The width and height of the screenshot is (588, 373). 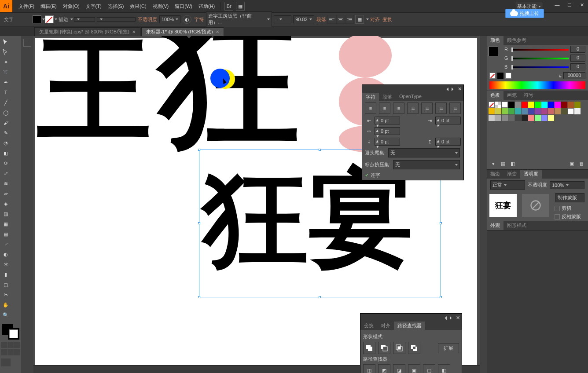 I want to click on g-slider, so click(x=540, y=58).